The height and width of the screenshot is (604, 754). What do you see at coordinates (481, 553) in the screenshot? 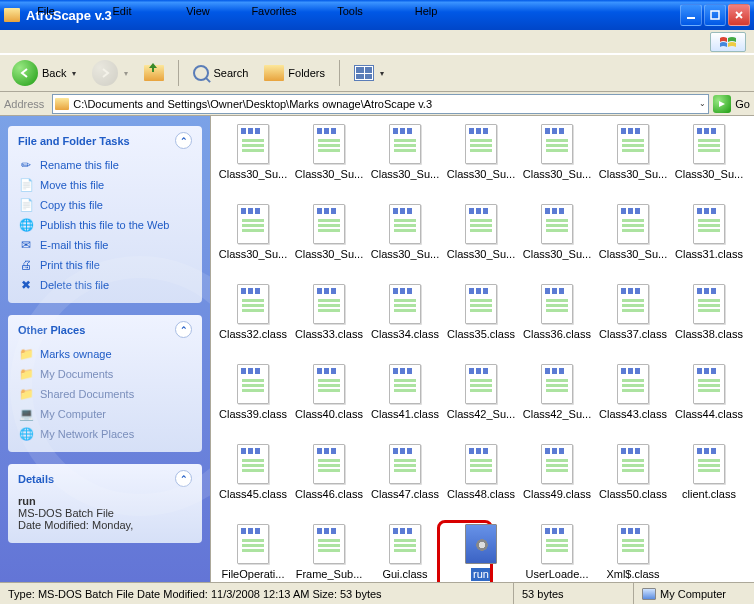
I see `file-item: run` at bounding box center [481, 553].